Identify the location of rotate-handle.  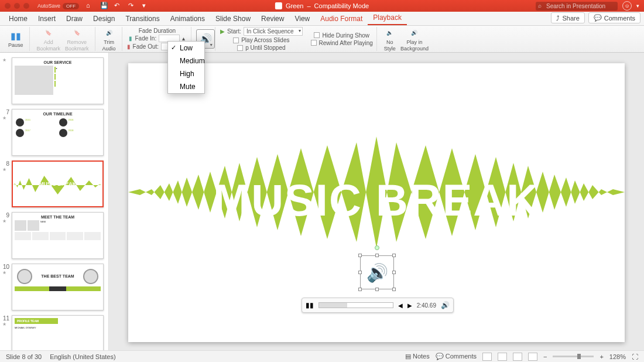
(377, 248).